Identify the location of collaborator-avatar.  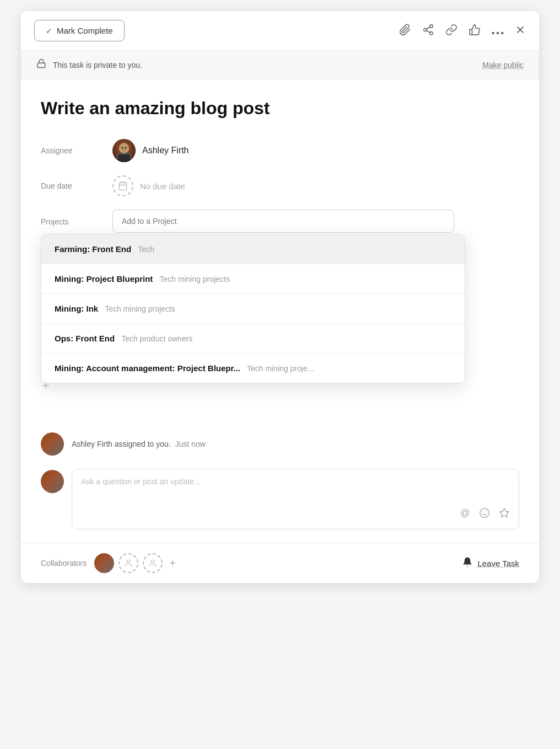
(104, 563).